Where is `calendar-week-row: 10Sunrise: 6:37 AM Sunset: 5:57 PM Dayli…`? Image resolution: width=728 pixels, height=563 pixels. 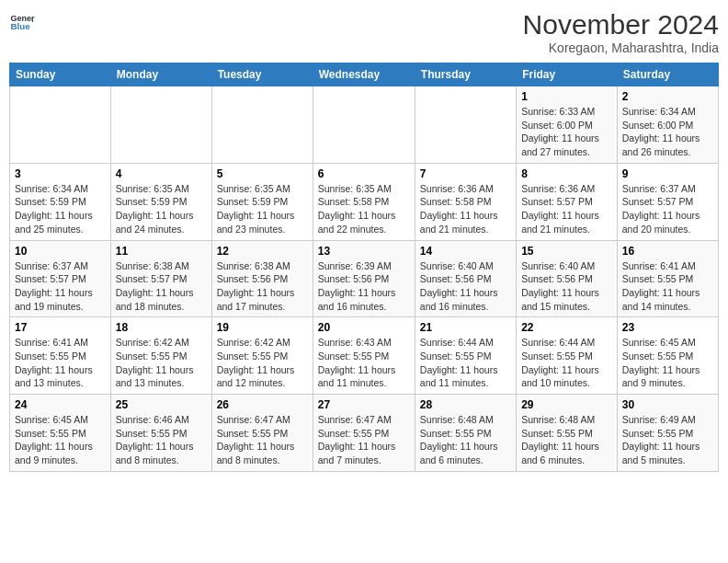 calendar-week-row: 10Sunrise: 6:37 AM Sunset: 5:57 PM Dayli… is located at coordinates (364, 279).